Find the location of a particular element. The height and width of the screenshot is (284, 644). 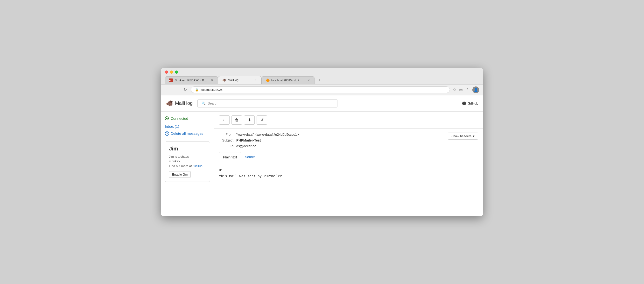

address-right-controls: ☆ ▭ ⋮ 👤 is located at coordinates (466, 90).